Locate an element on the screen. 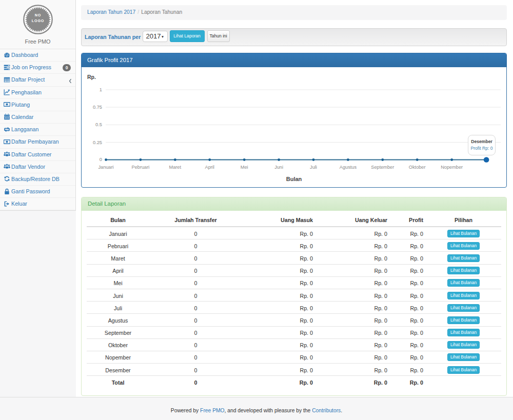  svg-text: Bulan is located at coordinates (294, 179).